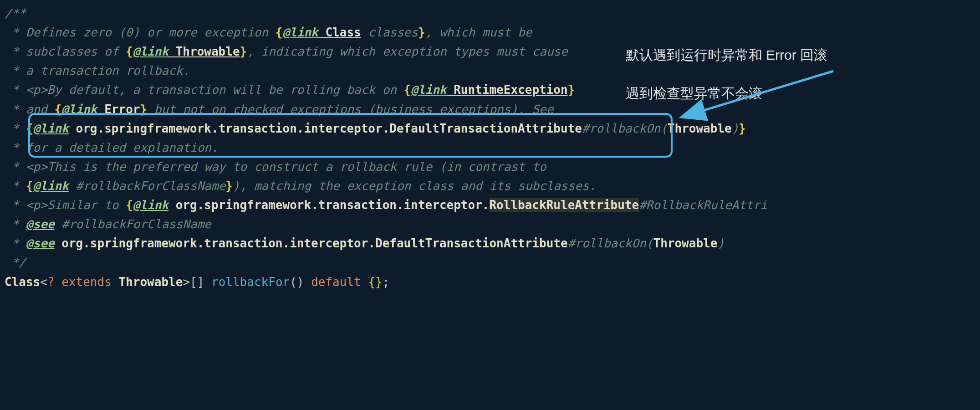 The image size is (980, 410). What do you see at coordinates (492, 13) in the screenshot?
I see `javadoc-open: /**` at bounding box center [492, 13].